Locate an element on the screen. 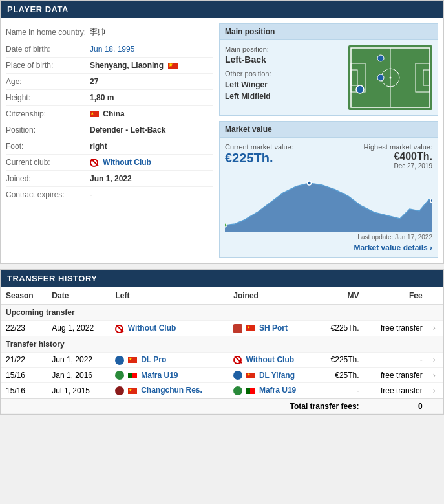 This screenshot has height=504, width=444. joined-cell: ★ SH Port is located at coordinates (273, 329).